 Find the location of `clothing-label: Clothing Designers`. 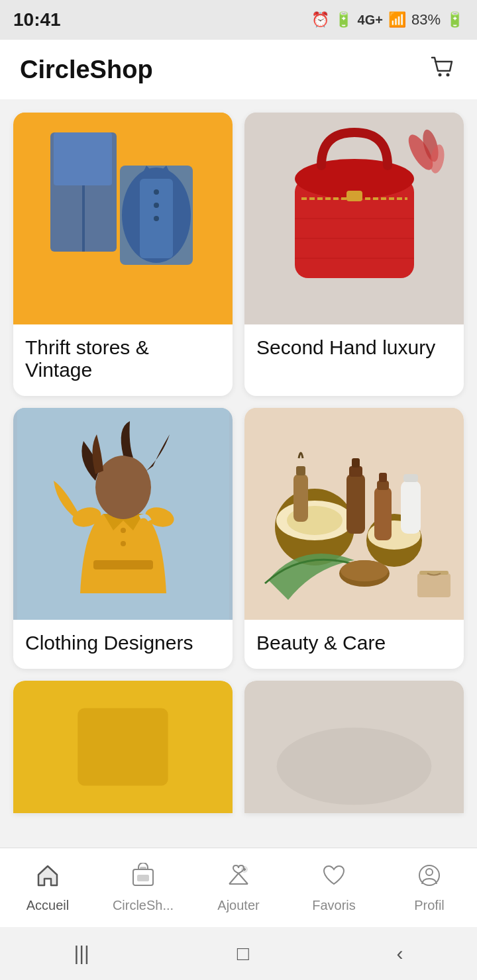

clothing-label: Clothing Designers is located at coordinates (123, 644).